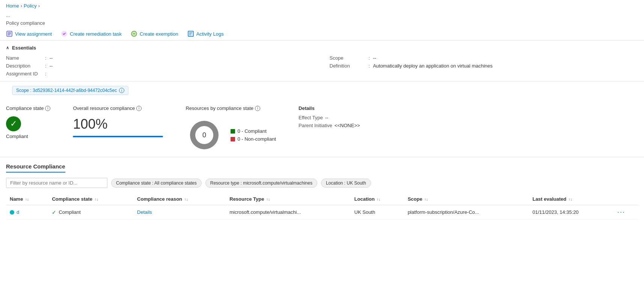 The height and width of the screenshot is (305, 644). I want to click on compliance-badge: ✓ Compliant, so click(91, 212).